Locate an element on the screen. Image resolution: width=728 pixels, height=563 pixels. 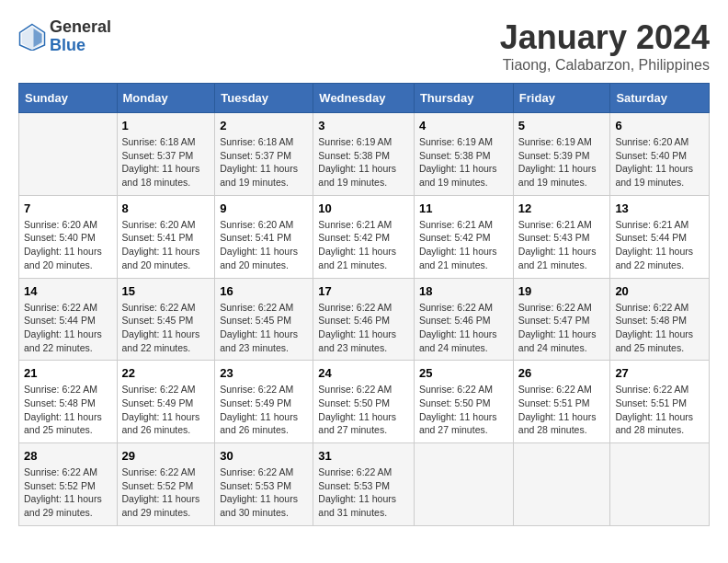
day-number: 14 is located at coordinates (68, 291).